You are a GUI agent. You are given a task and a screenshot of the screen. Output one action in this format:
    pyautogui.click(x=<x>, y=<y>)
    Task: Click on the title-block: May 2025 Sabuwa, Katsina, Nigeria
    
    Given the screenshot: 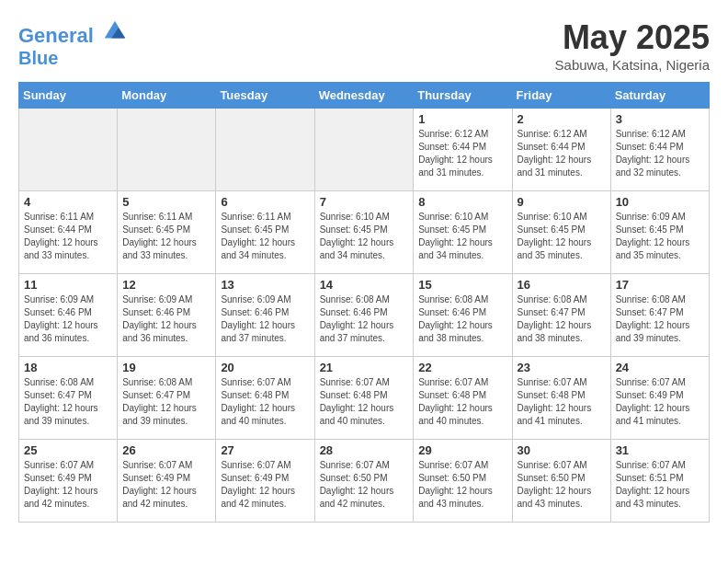 What is the action you would take?
    pyautogui.click(x=632, y=46)
    